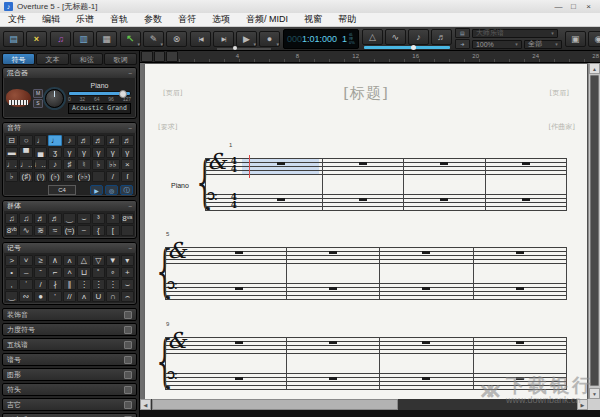 Image resolution: width=600 pixels, height=417 pixels. What do you see at coordinates (40, 152) in the screenshot?
I see `note-palette-cell: ▄` at bounding box center [40, 152].